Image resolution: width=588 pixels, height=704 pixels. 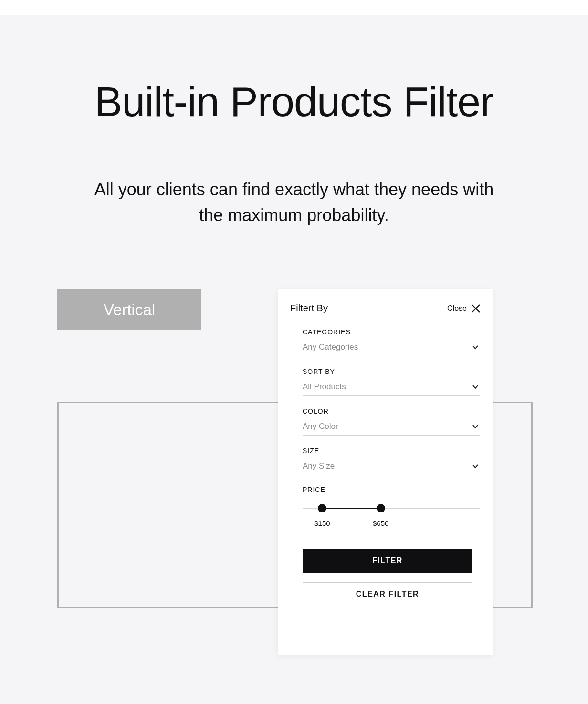 I want to click on field-label-size: SIZE, so click(x=391, y=451).